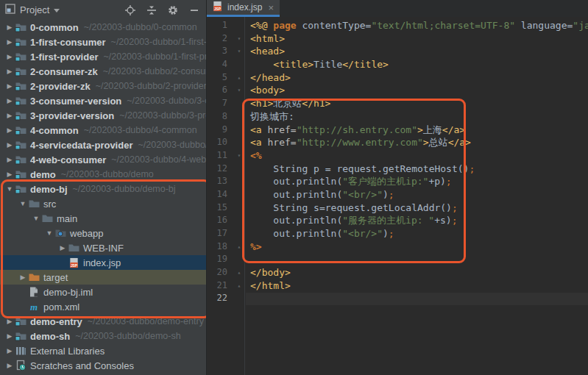 The image size is (588, 375). Describe the element at coordinates (103, 204) in the screenshot. I see `tree-item-src: ▼src` at that location.